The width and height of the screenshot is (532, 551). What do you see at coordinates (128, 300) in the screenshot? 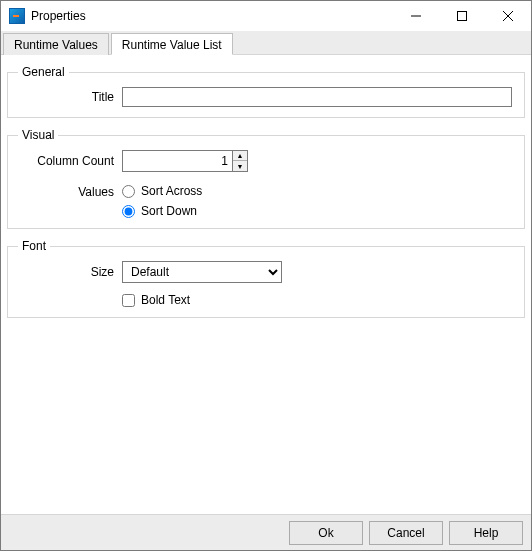
I see `bold-text-checkbox` at bounding box center [128, 300].